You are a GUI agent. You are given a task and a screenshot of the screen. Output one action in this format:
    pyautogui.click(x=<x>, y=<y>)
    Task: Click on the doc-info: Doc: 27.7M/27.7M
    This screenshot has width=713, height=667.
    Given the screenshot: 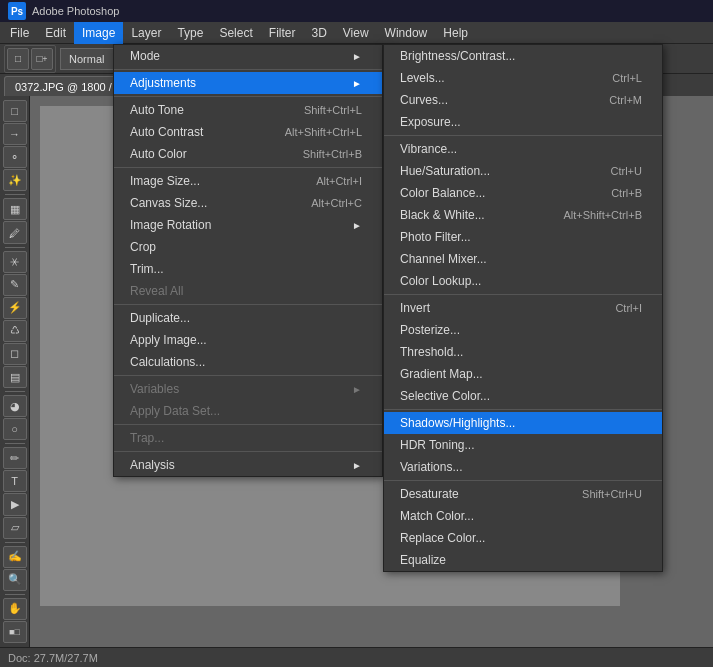 What is the action you would take?
    pyautogui.click(x=53, y=658)
    